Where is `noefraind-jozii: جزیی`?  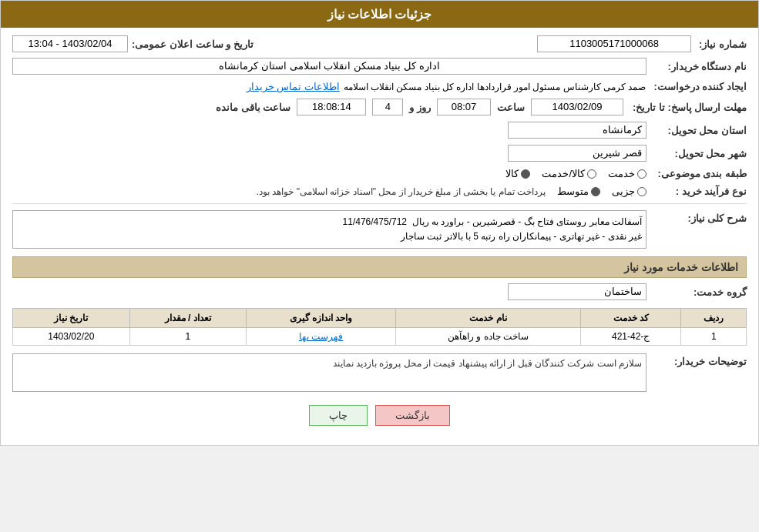 noefraind-jozii: جزیی is located at coordinates (629, 191).